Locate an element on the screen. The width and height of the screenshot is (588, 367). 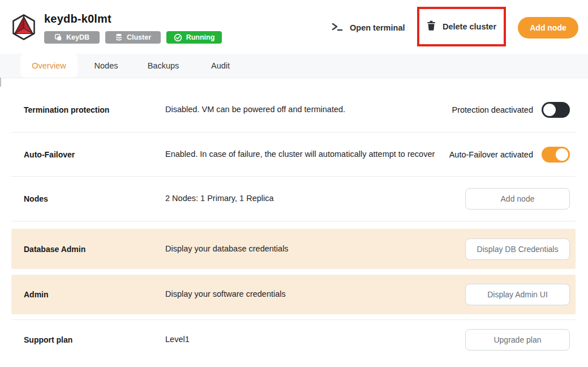
display-db-credentials-button: Display DB Credentials is located at coordinates (517, 249).